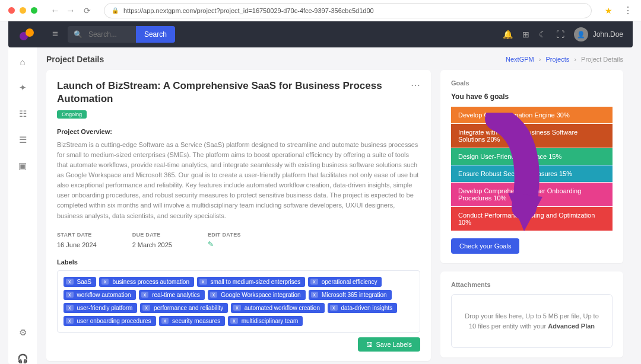 Image resolution: width=641 pixels, height=364 pixels. What do you see at coordinates (532, 83) in the screenshot?
I see `goals-panel-title: Goals` at bounding box center [532, 83].